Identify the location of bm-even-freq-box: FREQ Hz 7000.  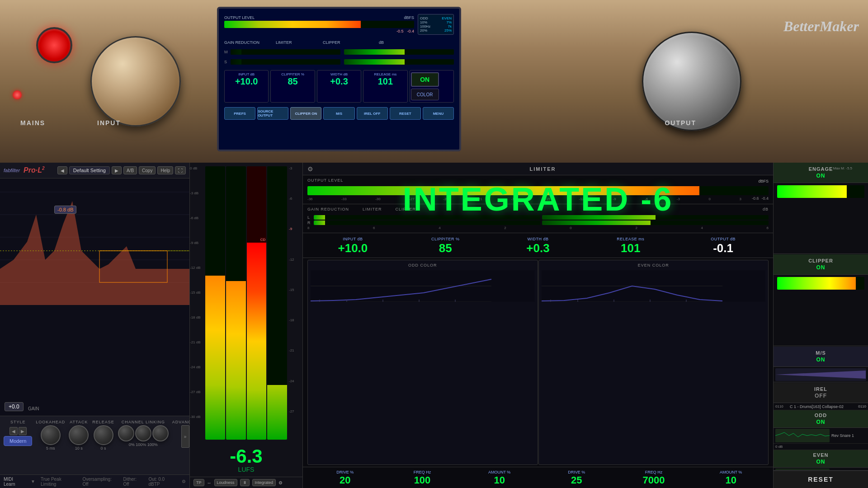
(654, 478).